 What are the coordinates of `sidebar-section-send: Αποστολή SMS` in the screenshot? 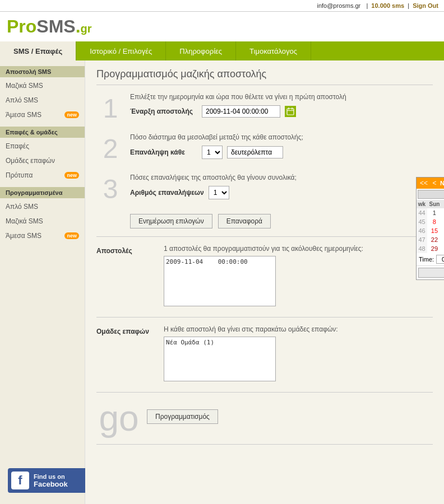 It's located at (43, 72).